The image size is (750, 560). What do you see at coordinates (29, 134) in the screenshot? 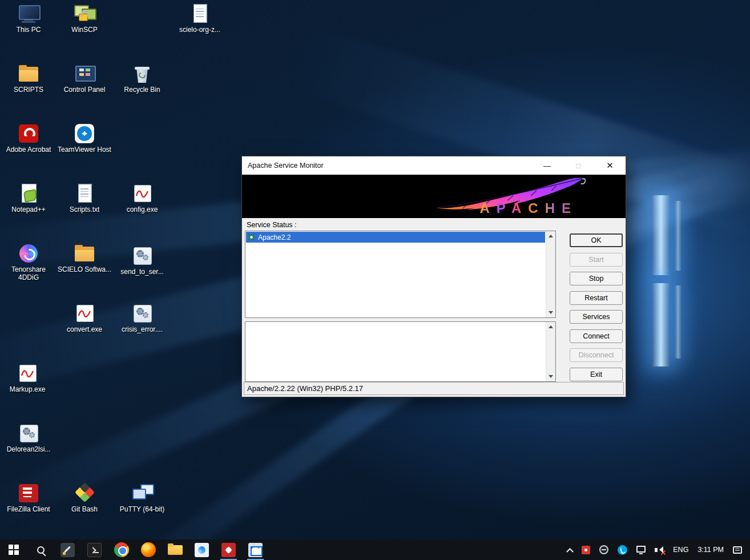
I see `adobe-acrobat-icon` at bounding box center [29, 134].